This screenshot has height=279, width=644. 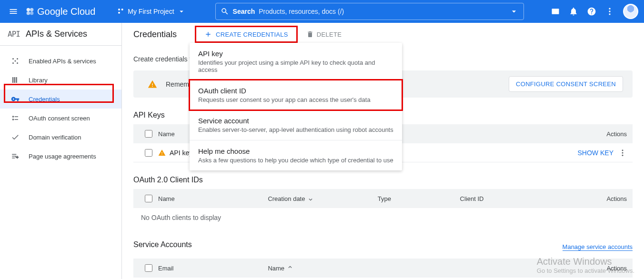 What do you see at coordinates (322, 199) in the screenshot?
I see `col-date: Creation date` at bounding box center [322, 199].